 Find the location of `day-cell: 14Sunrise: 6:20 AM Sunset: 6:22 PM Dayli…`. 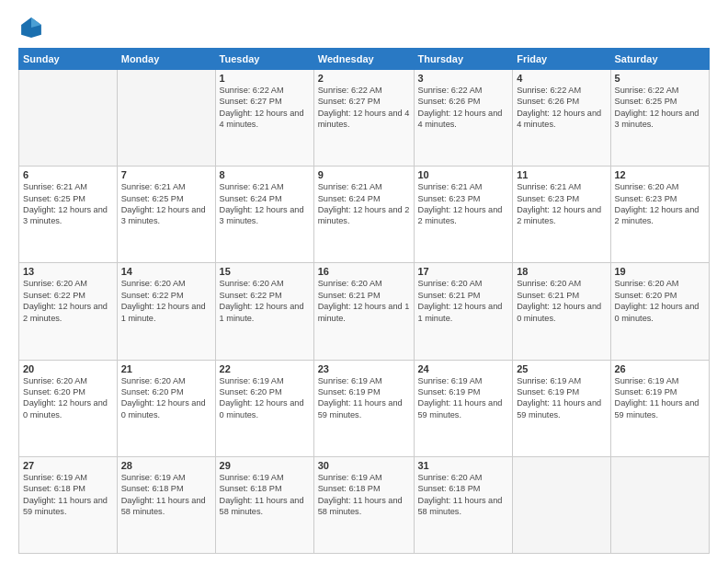

day-cell: 14Sunrise: 6:20 AM Sunset: 6:22 PM Dayli… is located at coordinates (165, 311).